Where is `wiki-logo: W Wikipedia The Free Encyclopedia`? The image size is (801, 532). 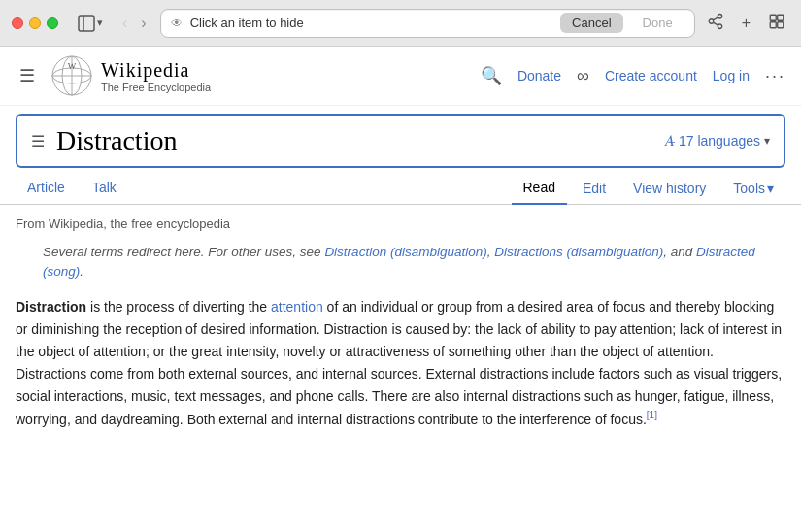
wiki-logo: W Wikipedia The Free Encyclopedia is located at coordinates (130, 76).